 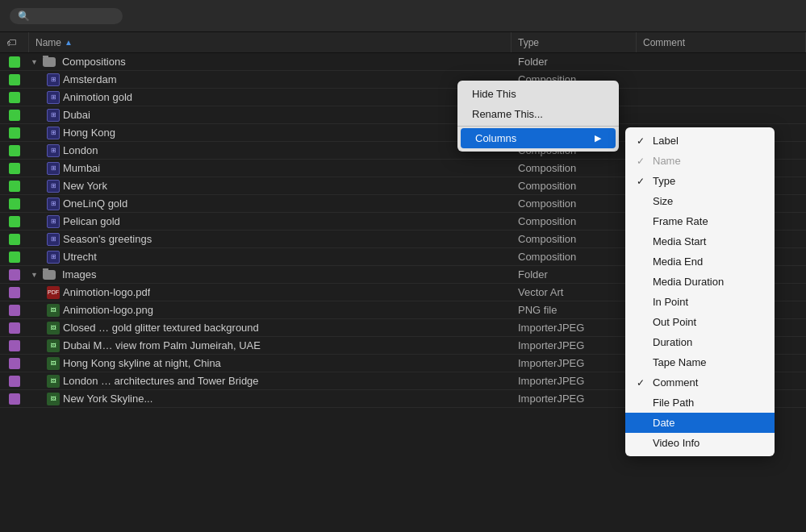 What do you see at coordinates (53, 293) in the screenshot?
I see `pdf-icon: PDF` at bounding box center [53, 293].